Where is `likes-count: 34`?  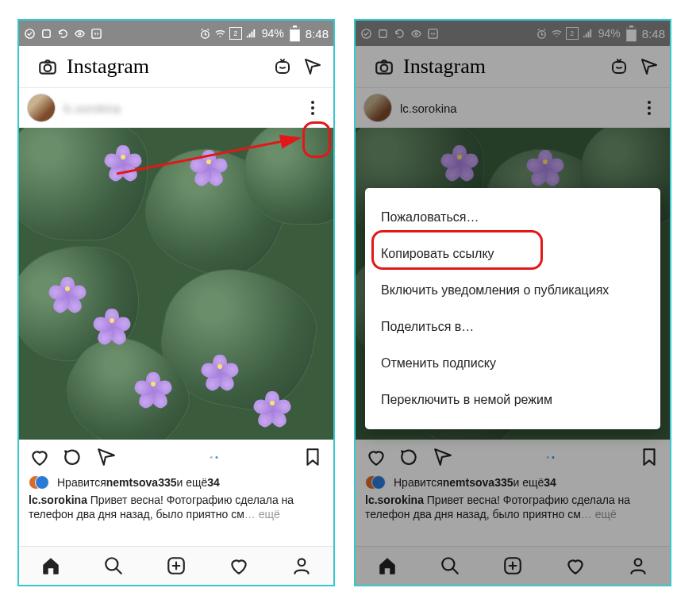 likes-count: 34 is located at coordinates (213, 482).